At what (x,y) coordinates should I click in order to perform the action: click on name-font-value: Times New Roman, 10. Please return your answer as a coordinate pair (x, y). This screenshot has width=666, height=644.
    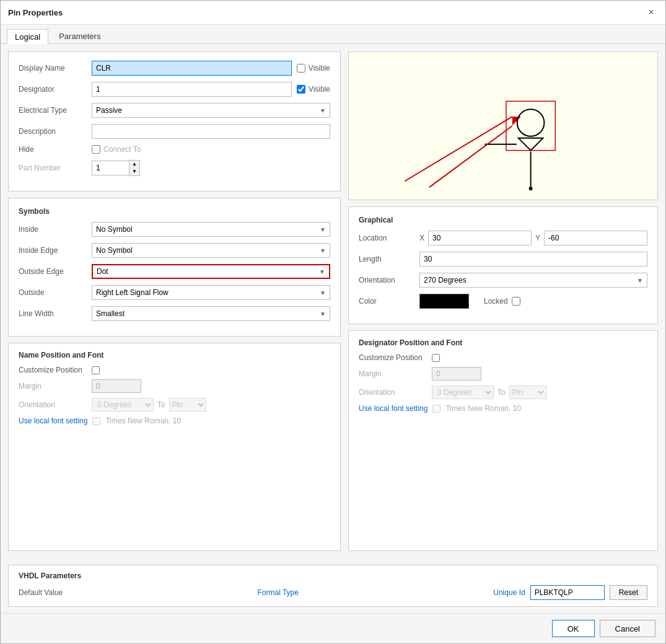
    Looking at the image, I should click on (143, 421).